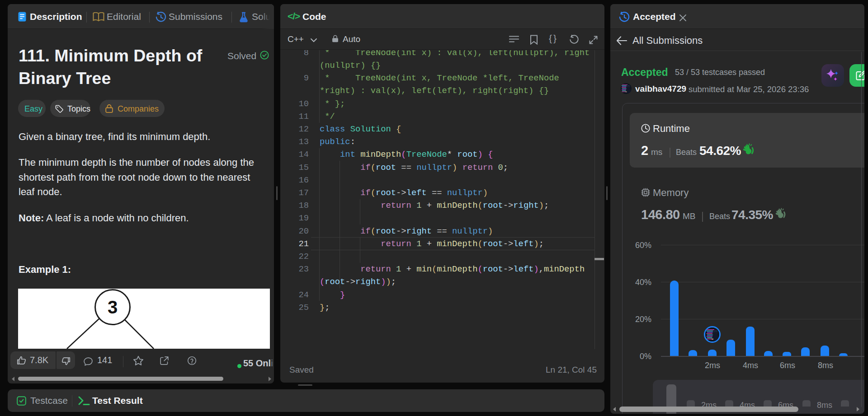 The height and width of the screenshot is (416, 868). Describe the element at coordinates (113, 307) in the screenshot. I see `svg-text: 3` at that location.